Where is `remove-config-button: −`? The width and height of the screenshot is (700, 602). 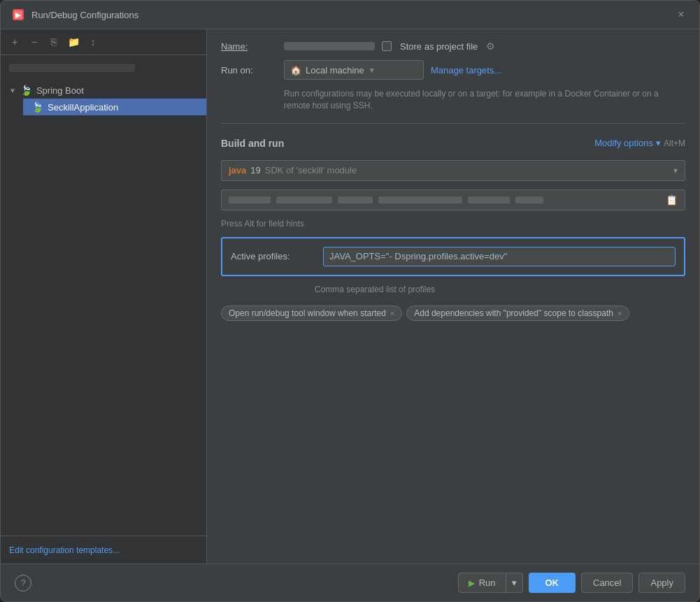 remove-config-button: − is located at coordinates (34, 42).